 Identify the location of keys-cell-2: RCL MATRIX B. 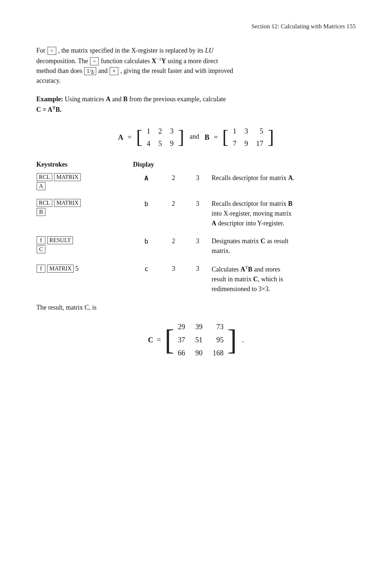
(85, 213).